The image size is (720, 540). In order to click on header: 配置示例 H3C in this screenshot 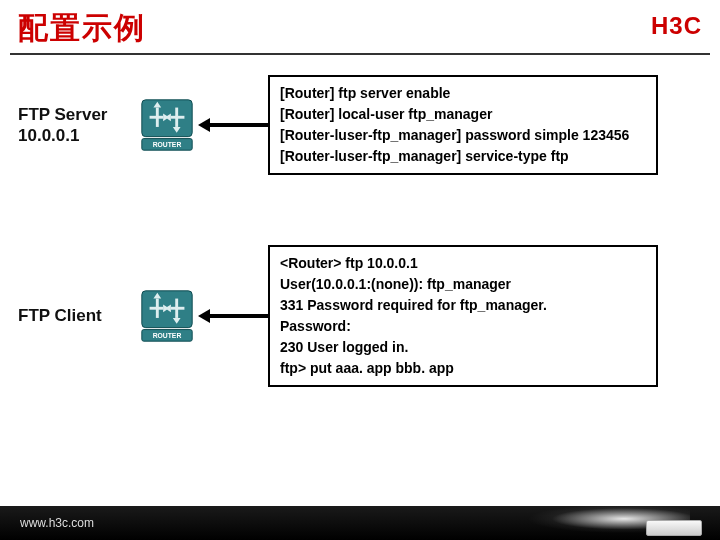, I will do `click(360, 24)`.